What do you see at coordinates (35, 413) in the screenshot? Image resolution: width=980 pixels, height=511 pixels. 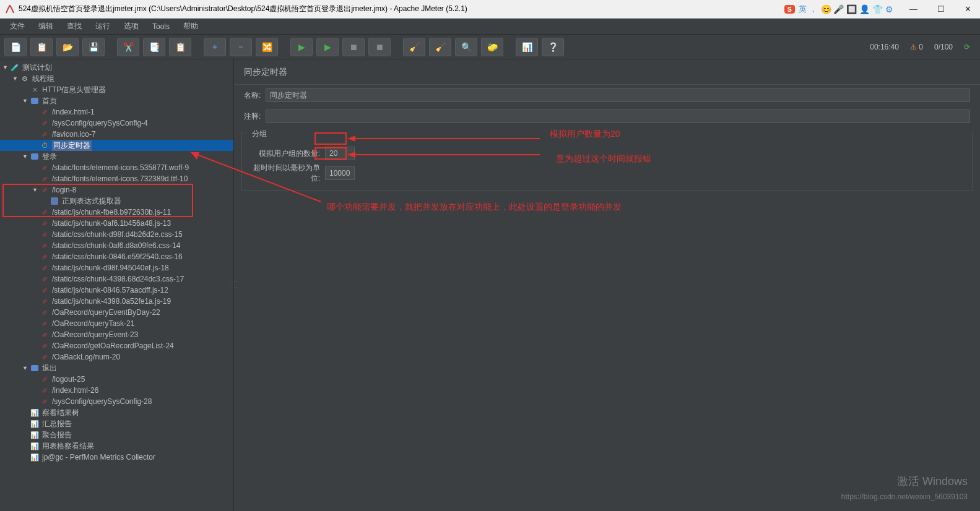 I see `tree-listener-0-icon: 📊` at bounding box center [35, 413].